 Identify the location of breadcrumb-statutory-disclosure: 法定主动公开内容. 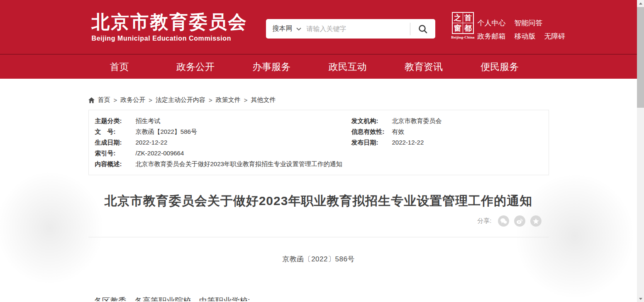
(181, 100).